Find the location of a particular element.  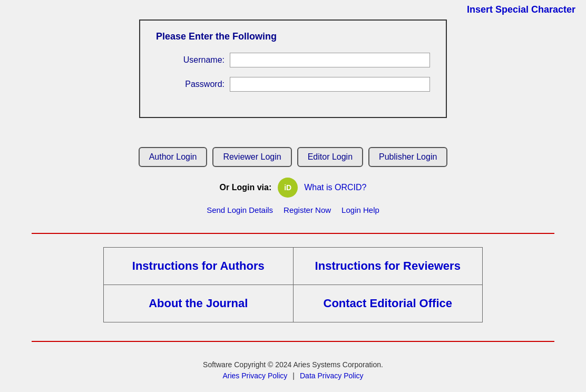

data-privacy-link: Data Privacy Policy is located at coordinates (332, 376).